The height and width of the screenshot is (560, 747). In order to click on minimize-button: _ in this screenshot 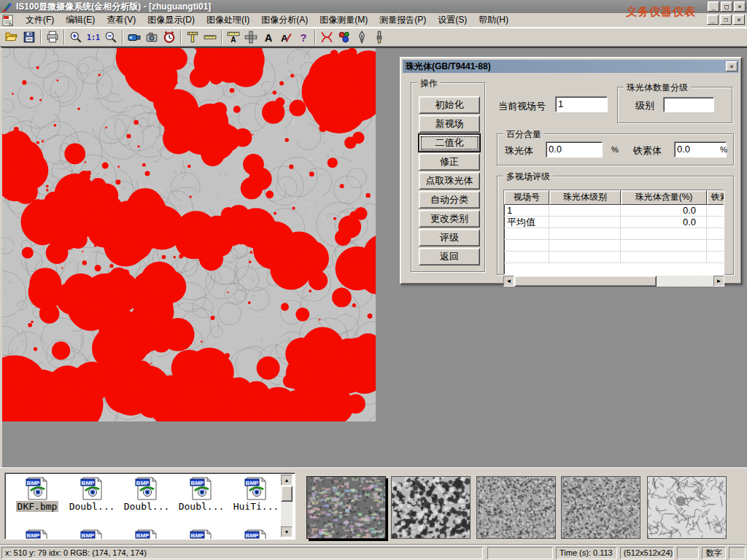, I will do `click(713, 7)`.